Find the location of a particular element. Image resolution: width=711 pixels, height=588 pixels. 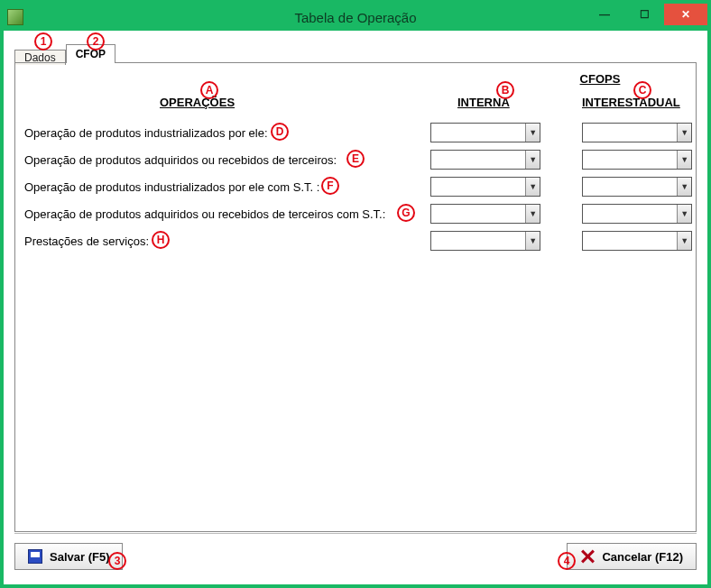

combo-inter-0: ▼ is located at coordinates (637, 133).